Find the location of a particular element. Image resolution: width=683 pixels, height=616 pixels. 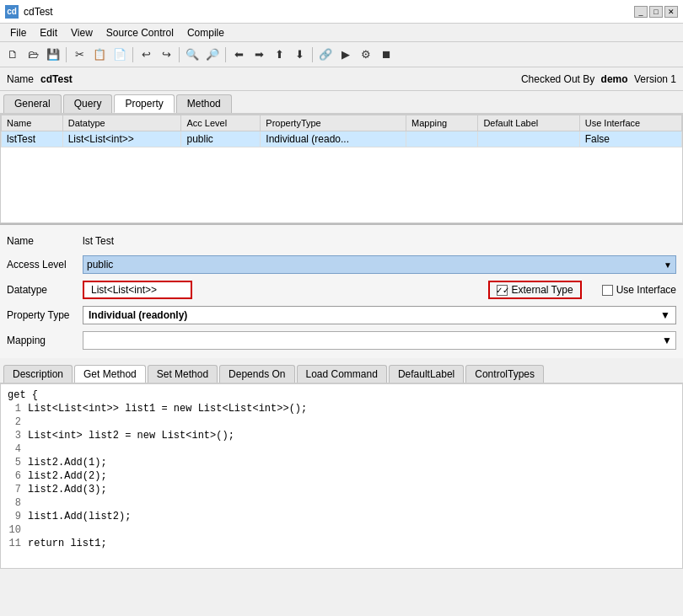

tb-find: 🔍 is located at coordinates (192, 55).